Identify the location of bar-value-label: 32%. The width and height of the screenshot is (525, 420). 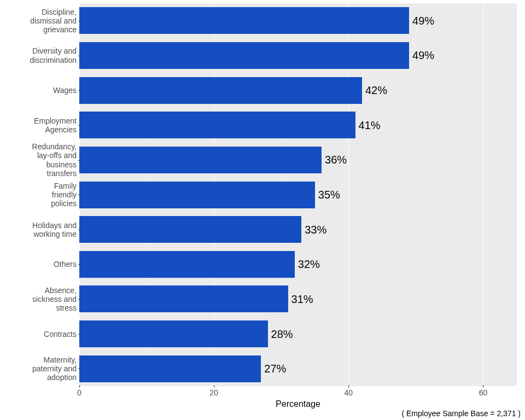
(309, 265).